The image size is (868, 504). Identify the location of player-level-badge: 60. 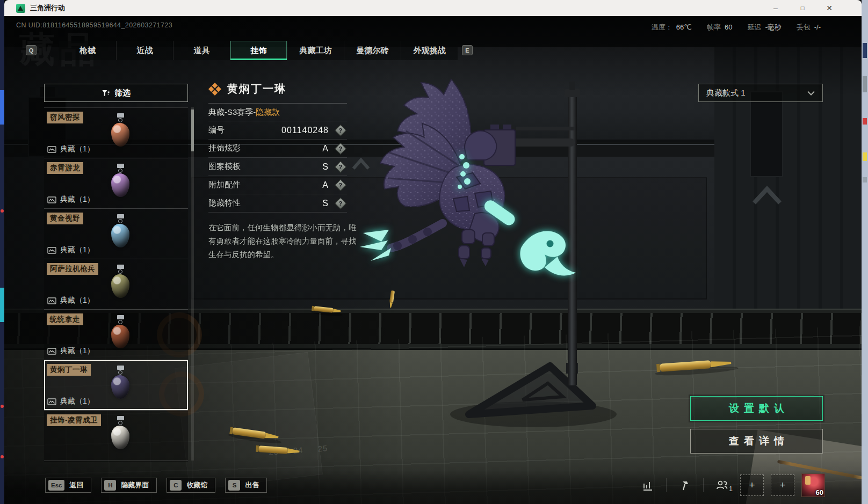
(820, 493).